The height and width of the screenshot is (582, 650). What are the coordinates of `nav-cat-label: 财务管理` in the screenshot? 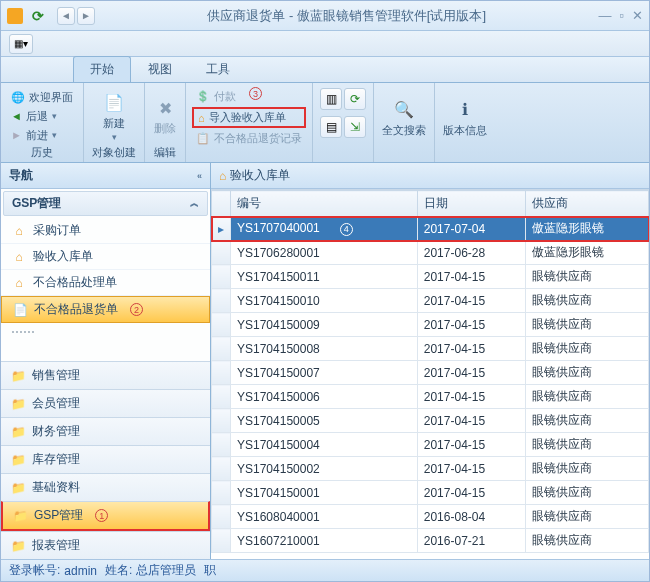 It's located at (56, 432).